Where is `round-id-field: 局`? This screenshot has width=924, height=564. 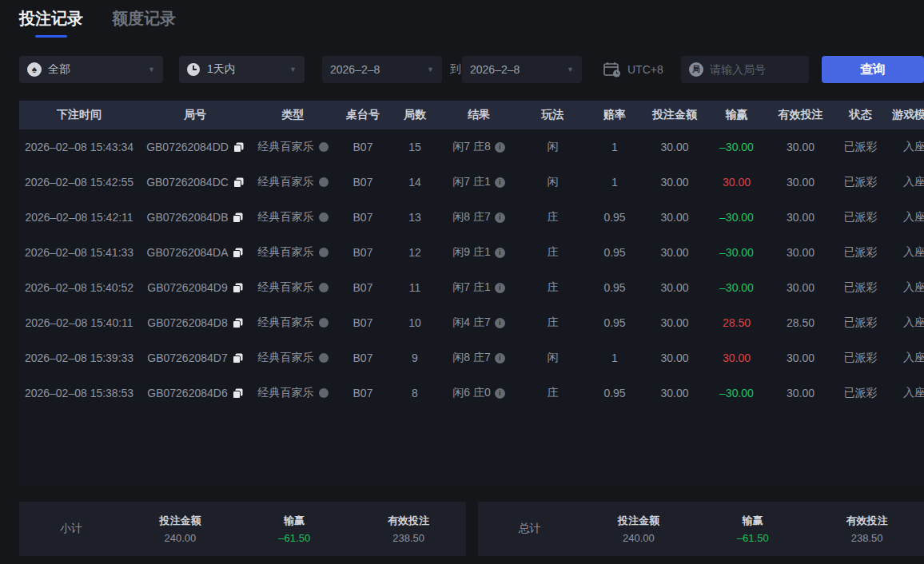
round-id-field: 局 is located at coordinates (745, 70).